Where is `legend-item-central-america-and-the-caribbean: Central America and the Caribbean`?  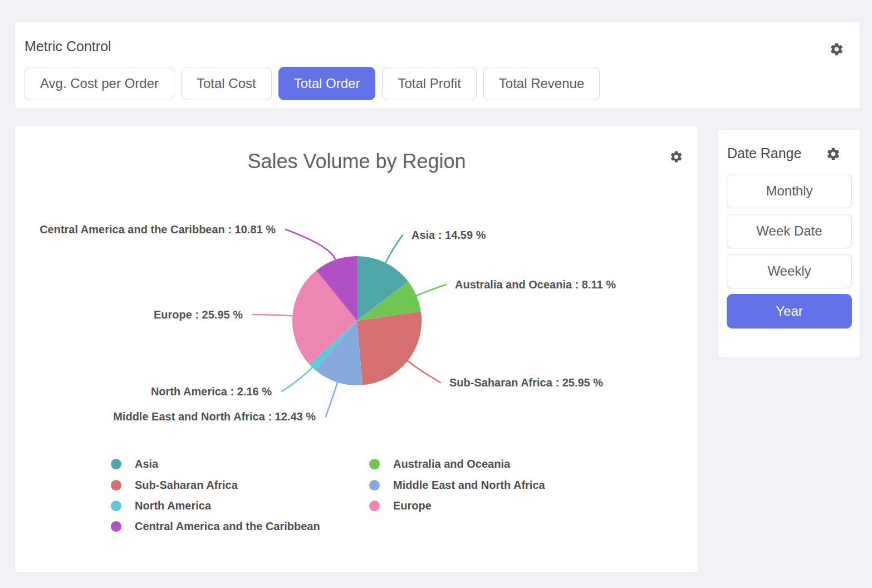
legend-item-central-america-and-the-caribbean: Central America and the Caribbean is located at coordinates (240, 527).